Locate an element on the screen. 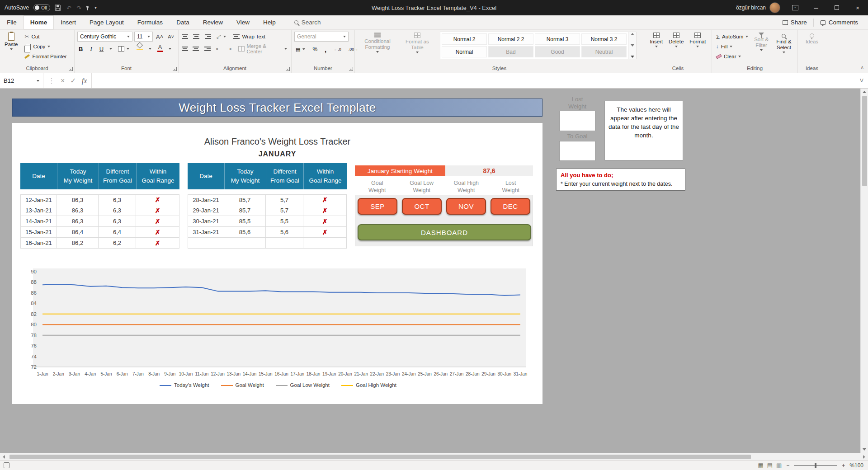 The width and height of the screenshot is (868, 470). name-box-resizer-icon: ⋮ is located at coordinates (52, 80).